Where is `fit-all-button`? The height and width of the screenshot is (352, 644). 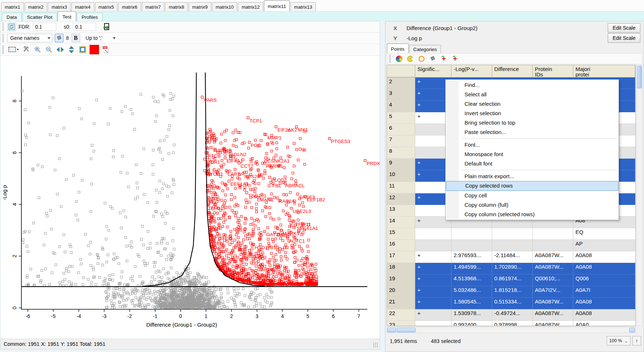
fit-all-button is located at coordinates (83, 50).